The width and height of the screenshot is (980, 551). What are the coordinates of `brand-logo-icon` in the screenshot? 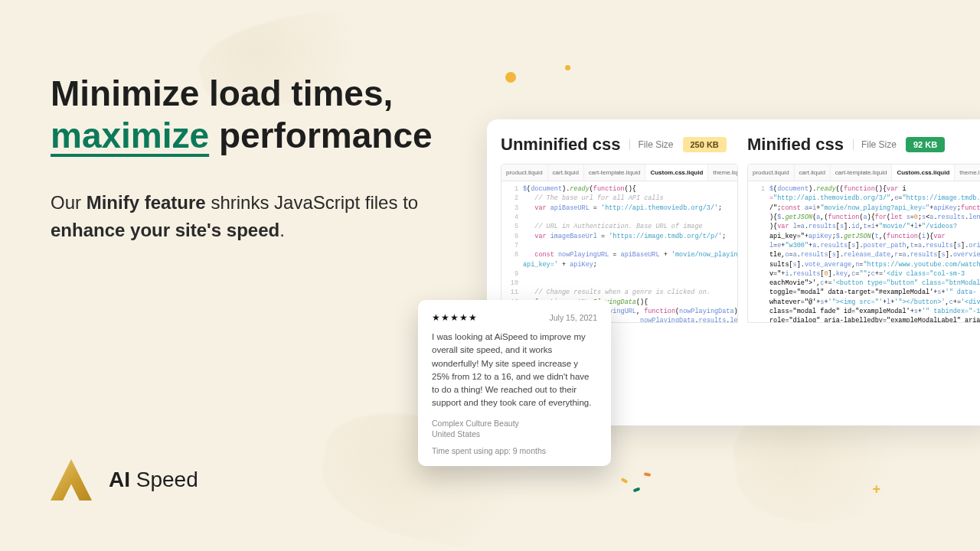 It's located at (71, 480).